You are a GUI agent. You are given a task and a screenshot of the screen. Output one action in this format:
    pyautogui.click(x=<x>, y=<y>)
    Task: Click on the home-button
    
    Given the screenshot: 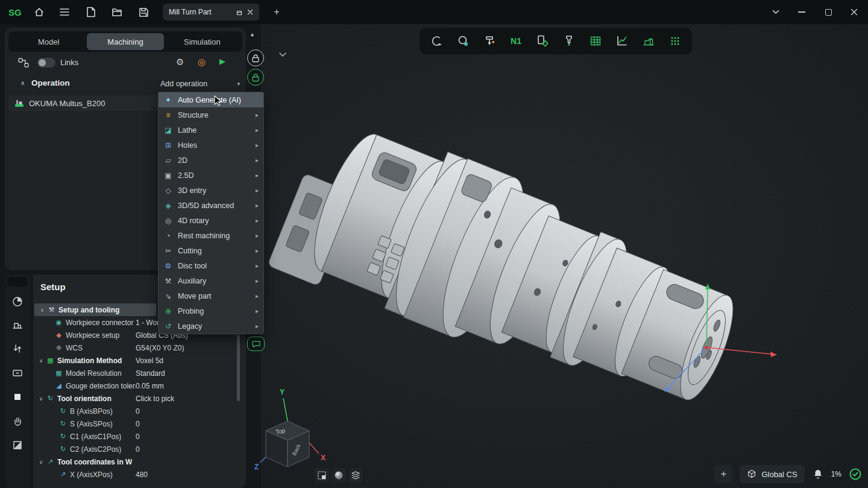 What is the action you would take?
    pyautogui.click(x=39, y=12)
    